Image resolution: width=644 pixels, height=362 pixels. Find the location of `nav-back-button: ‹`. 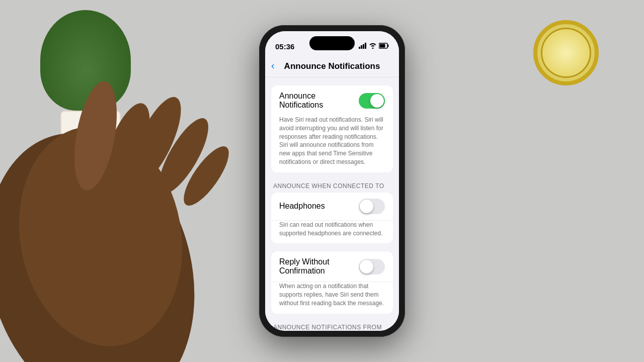

nav-back-button: ‹ is located at coordinates (273, 66).